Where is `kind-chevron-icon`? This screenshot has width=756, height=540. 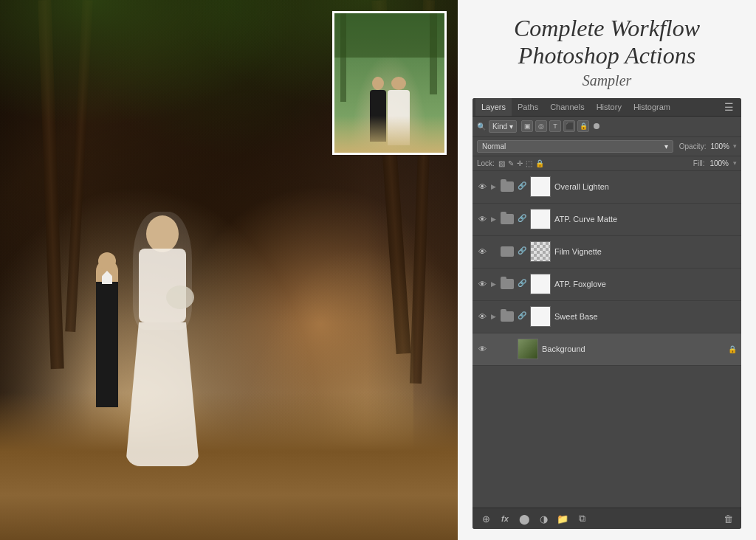
kind-chevron-icon is located at coordinates (511, 127).